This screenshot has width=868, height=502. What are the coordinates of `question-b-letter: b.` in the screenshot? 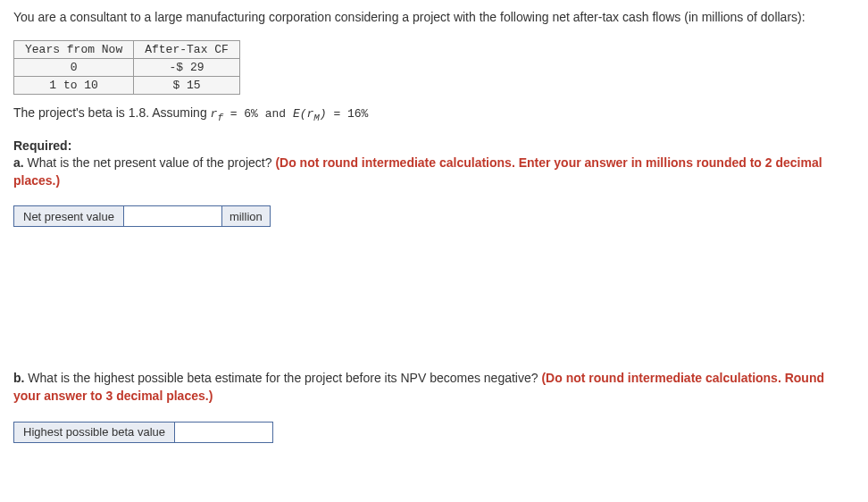 It's located at (19, 378).